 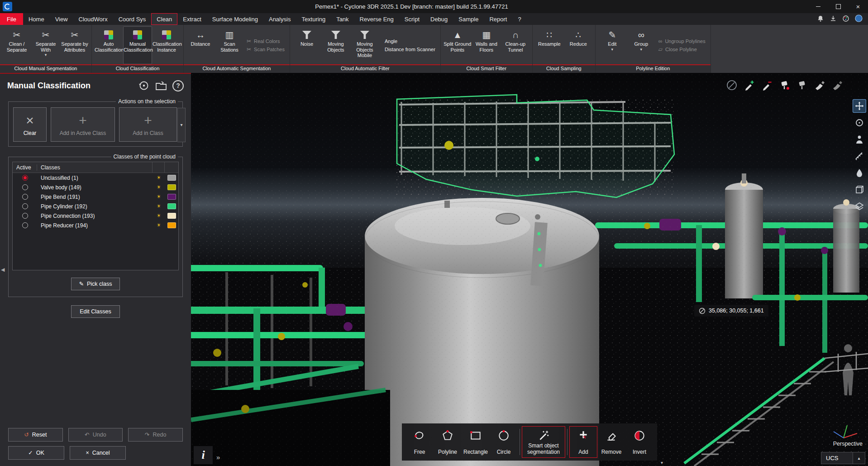 I want to click on separate-by-attributes-button: Separate by Attributes, so click(x=75, y=45).